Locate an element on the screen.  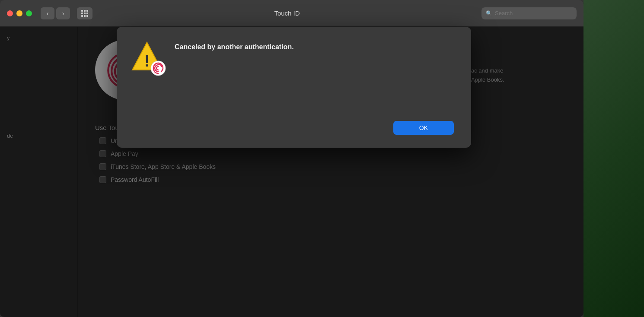
fingerprint-badge-icon is located at coordinates (158, 68).